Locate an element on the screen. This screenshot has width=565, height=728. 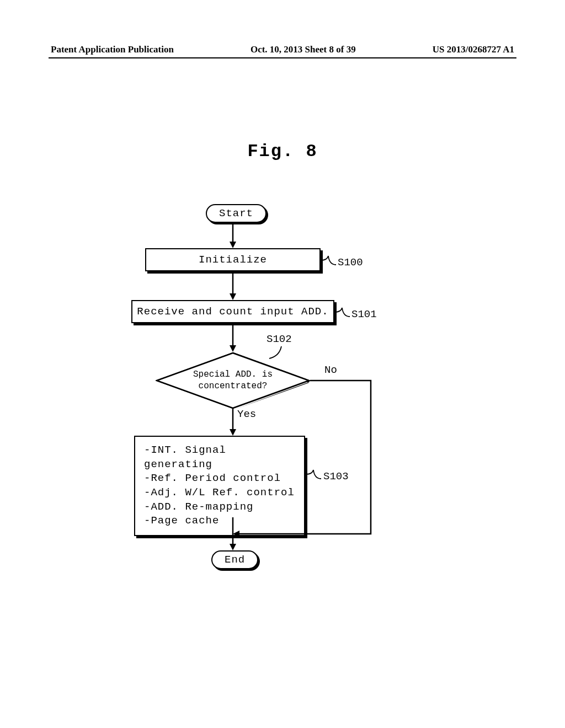
arrow-s101-s102 is located at coordinates (233, 338).